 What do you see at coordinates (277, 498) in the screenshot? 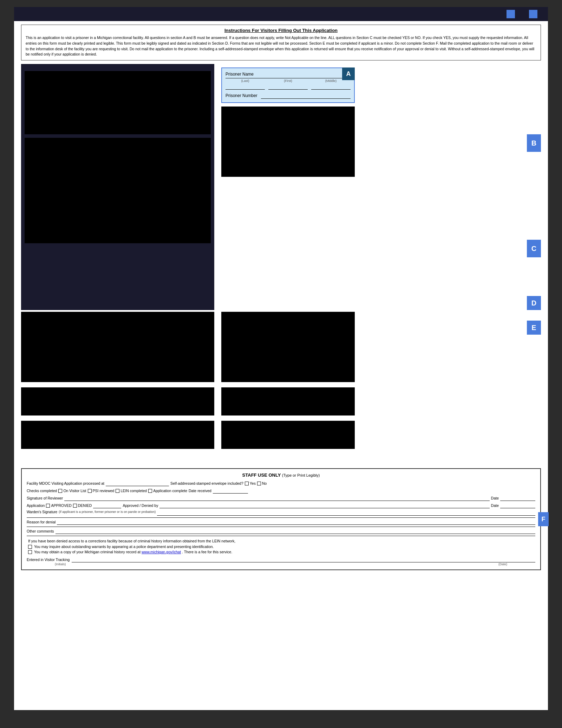
I see `signature-line` at bounding box center [277, 498].